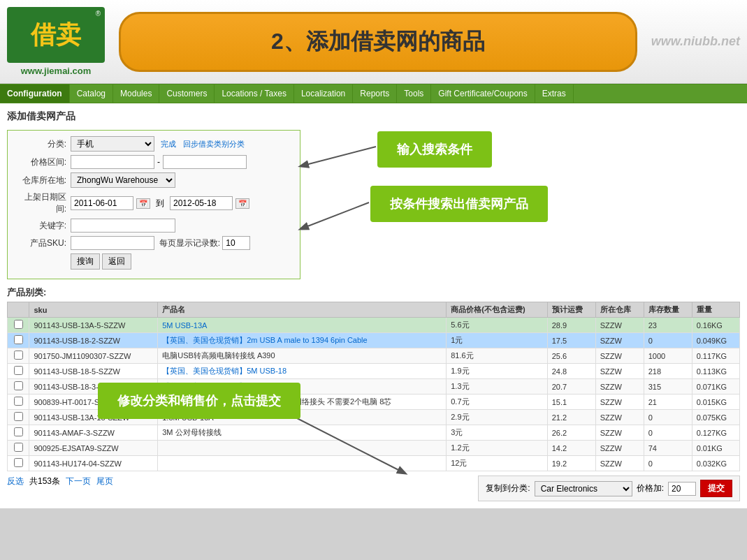 This screenshot has width=747, height=560. Describe the element at coordinates (716, 448) in the screenshot. I see `weight-cell: 0.01KG` at that location.